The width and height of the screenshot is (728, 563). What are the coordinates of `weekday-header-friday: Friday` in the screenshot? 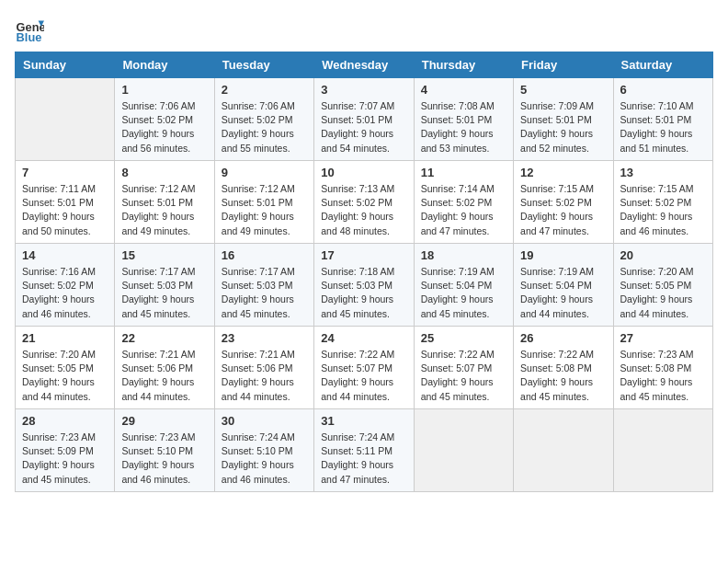 It's located at (563, 65).